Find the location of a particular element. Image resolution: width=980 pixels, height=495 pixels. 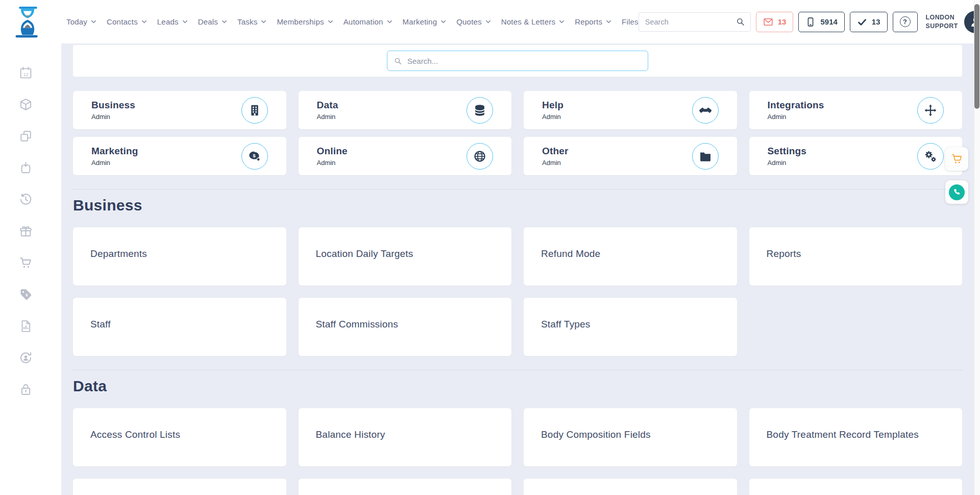

card-label: Staff Commissions is located at coordinates (405, 324).